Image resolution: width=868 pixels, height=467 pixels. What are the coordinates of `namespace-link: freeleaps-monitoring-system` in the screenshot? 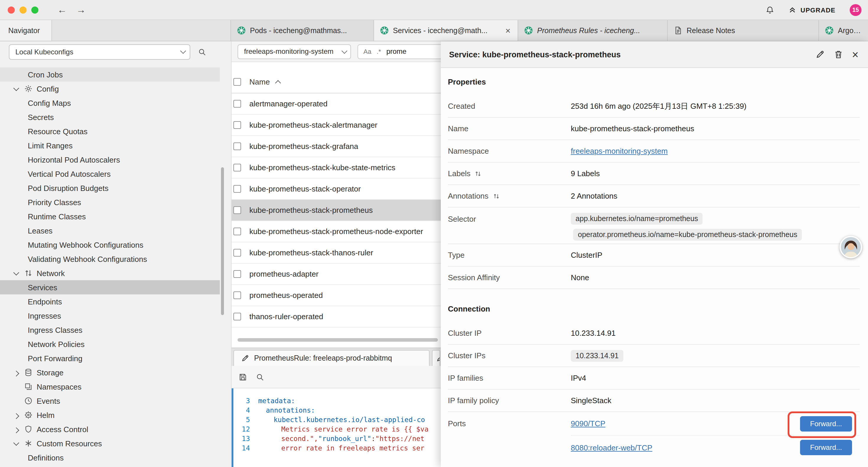 It's located at (619, 151).